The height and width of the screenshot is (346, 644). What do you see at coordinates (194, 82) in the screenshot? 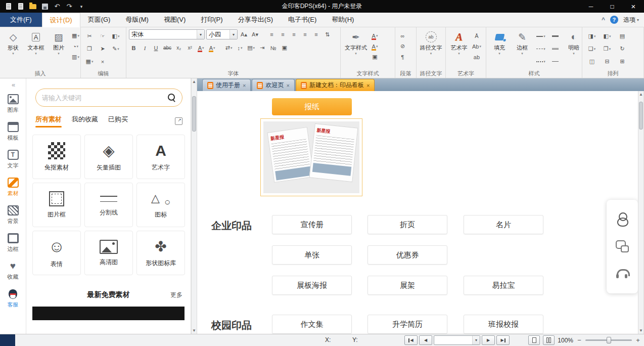
I see `scroll-up-icon: ▲` at bounding box center [194, 82].